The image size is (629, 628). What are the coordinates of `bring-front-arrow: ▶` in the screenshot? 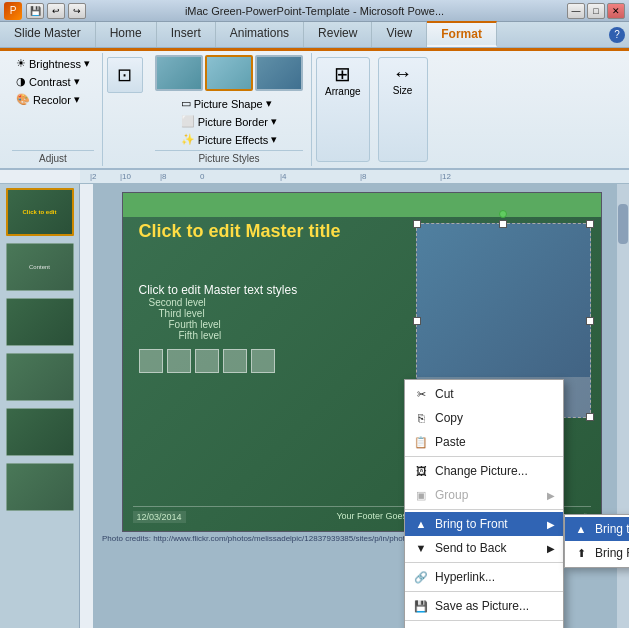 It's located at (551, 524).